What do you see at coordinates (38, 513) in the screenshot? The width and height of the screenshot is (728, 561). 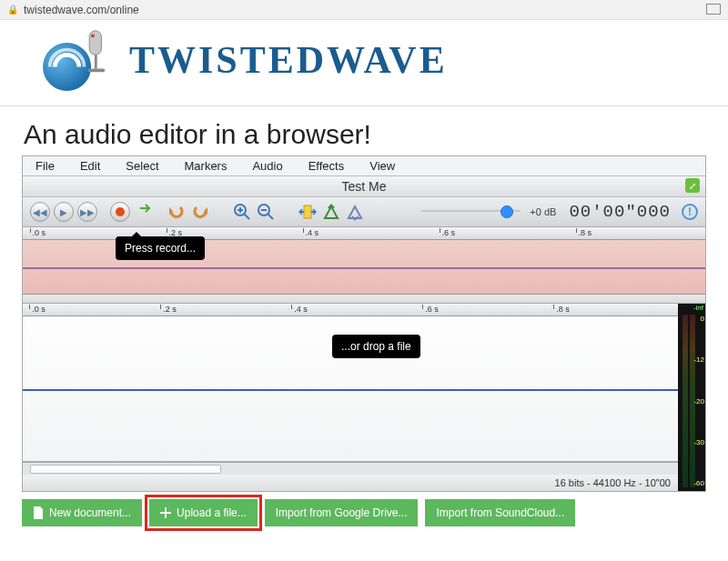 I see `document-icon` at bounding box center [38, 513].